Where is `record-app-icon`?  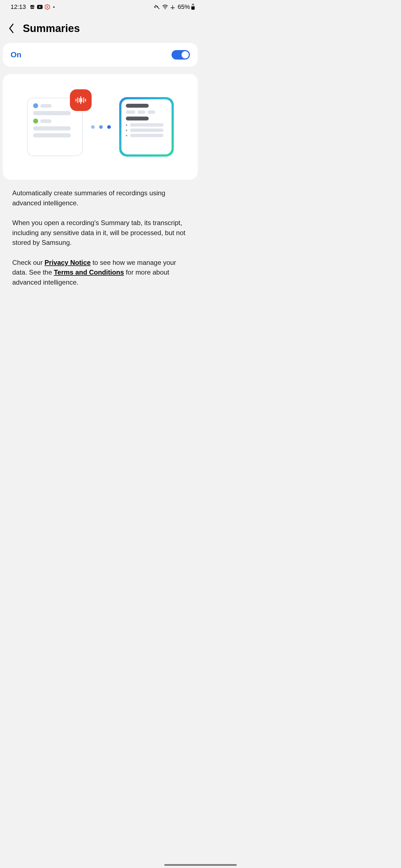 record-app-icon is located at coordinates (81, 100).